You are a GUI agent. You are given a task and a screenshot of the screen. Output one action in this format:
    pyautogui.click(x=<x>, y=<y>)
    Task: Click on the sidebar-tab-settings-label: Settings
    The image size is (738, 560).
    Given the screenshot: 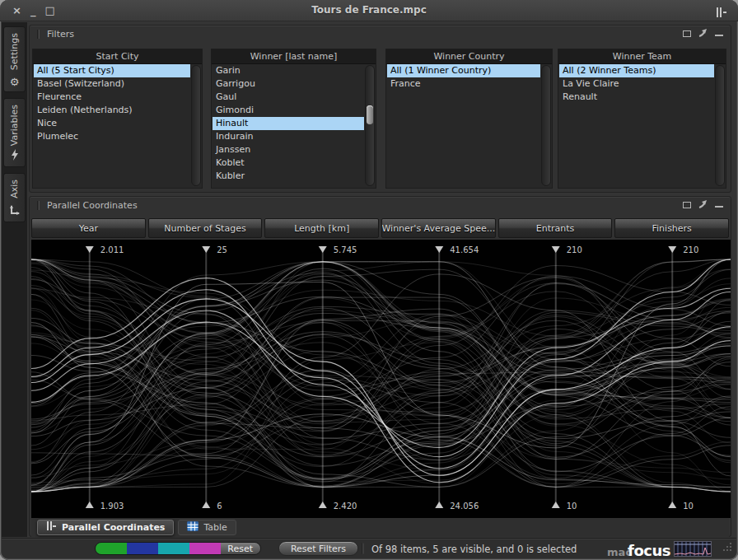 What is the action you would take?
    pyautogui.click(x=15, y=51)
    